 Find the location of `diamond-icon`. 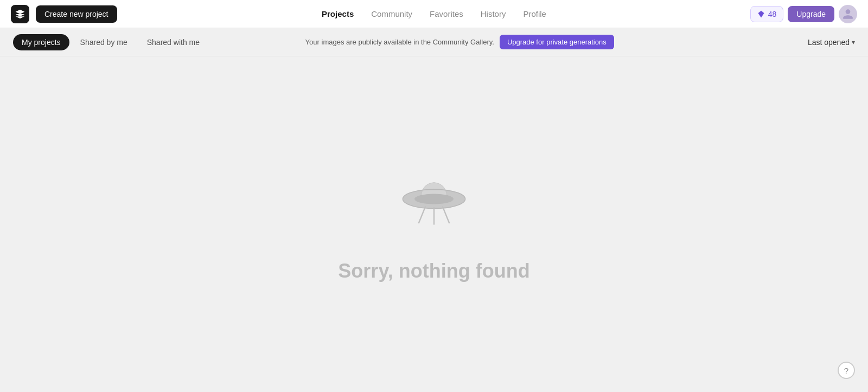

diamond-icon is located at coordinates (761, 14).